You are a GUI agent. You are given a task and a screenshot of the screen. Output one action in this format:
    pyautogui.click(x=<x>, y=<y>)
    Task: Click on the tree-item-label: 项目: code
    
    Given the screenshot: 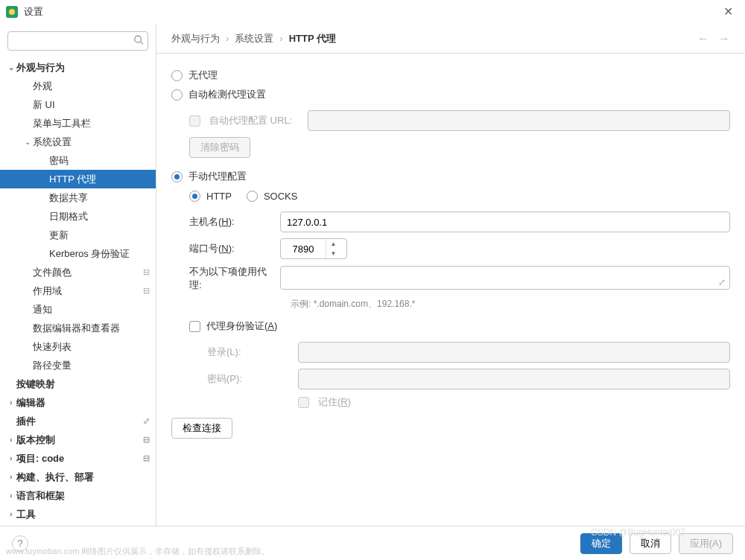 What is the action you would take?
    pyautogui.click(x=80, y=459)
    